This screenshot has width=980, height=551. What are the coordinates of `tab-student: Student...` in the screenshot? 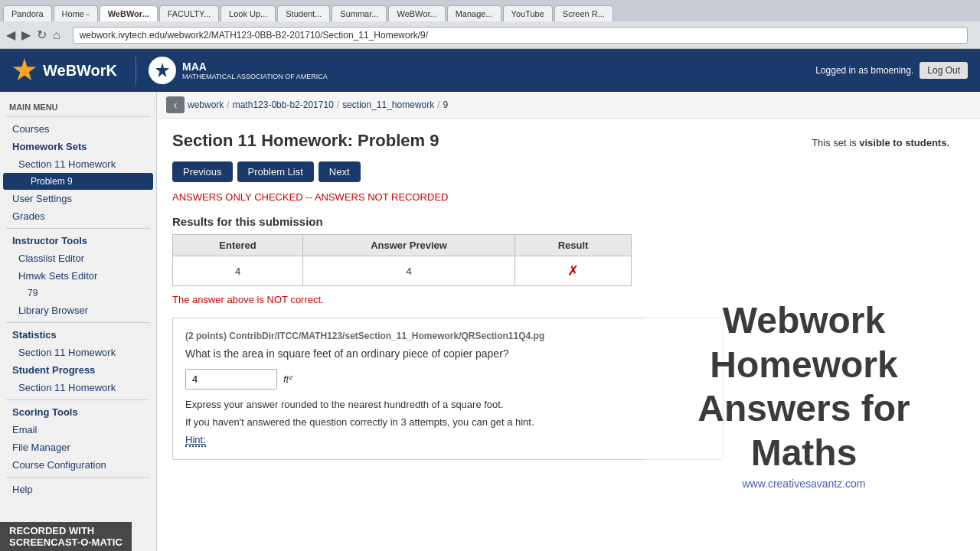 It's located at (303, 14).